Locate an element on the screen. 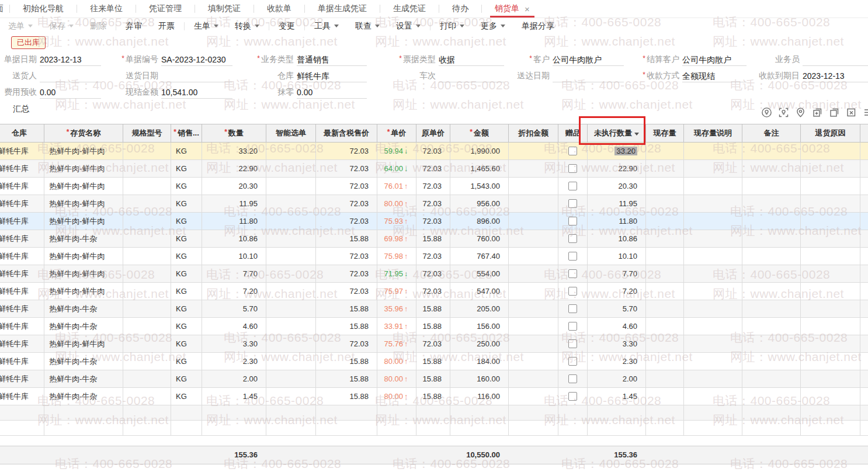  cell-unexec: 3.30 is located at coordinates (617, 344).